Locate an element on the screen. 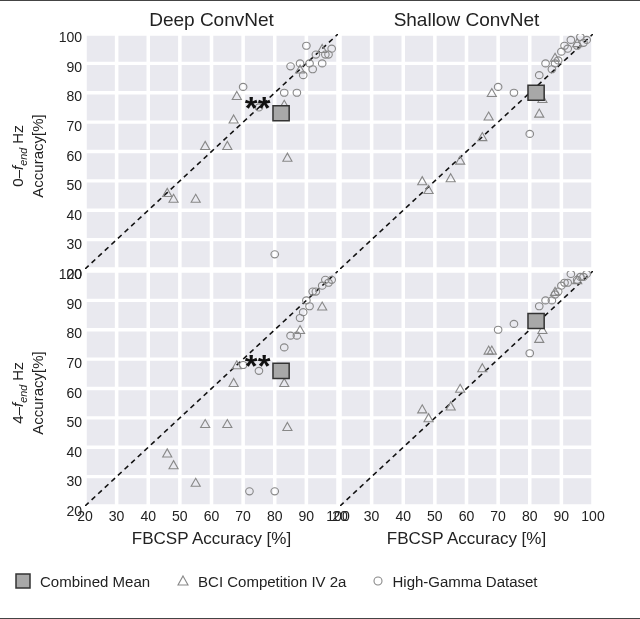  x-axis-labels: FBCSP Accuracy [%] FBCSP Accuracy [%] is located at coordinates (339, 539).